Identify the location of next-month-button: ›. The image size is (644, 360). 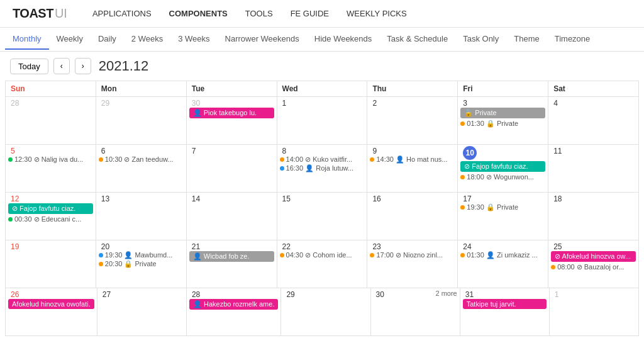
(83, 66).